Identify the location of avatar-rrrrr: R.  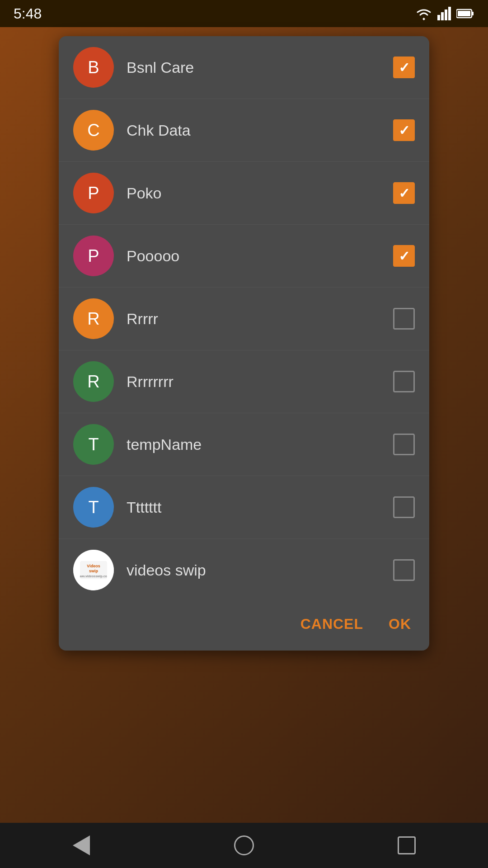
(94, 319).